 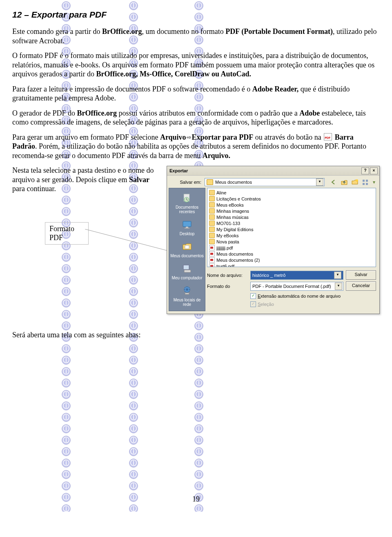 I want to click on paragraph-1: Este comando gera a partir do BrOffice.o…, so click(x=196, y=36).